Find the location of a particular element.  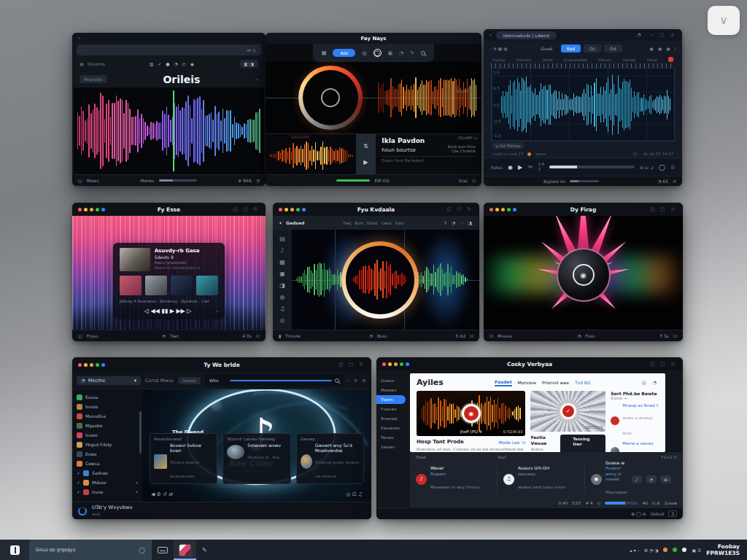

tray-white-icon is located at coordinates (684, 550).